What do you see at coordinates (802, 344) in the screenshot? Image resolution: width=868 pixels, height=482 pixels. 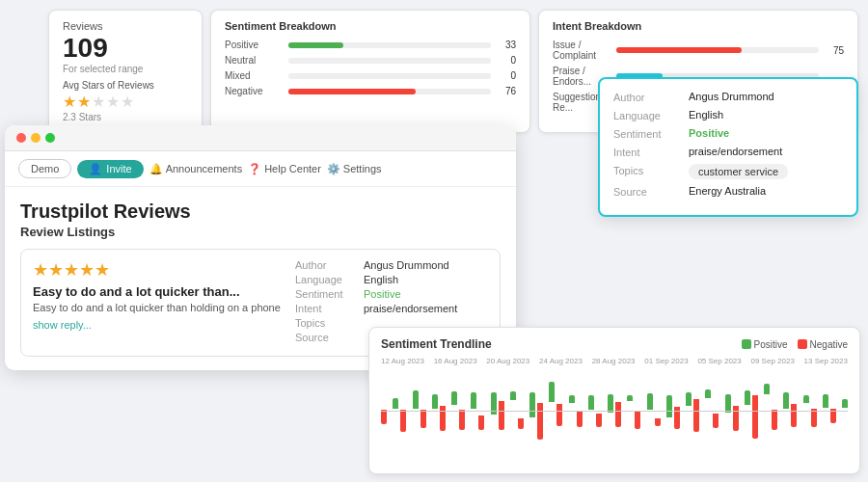 I see `legend-negative-dot` at bounding box center [802, 344].